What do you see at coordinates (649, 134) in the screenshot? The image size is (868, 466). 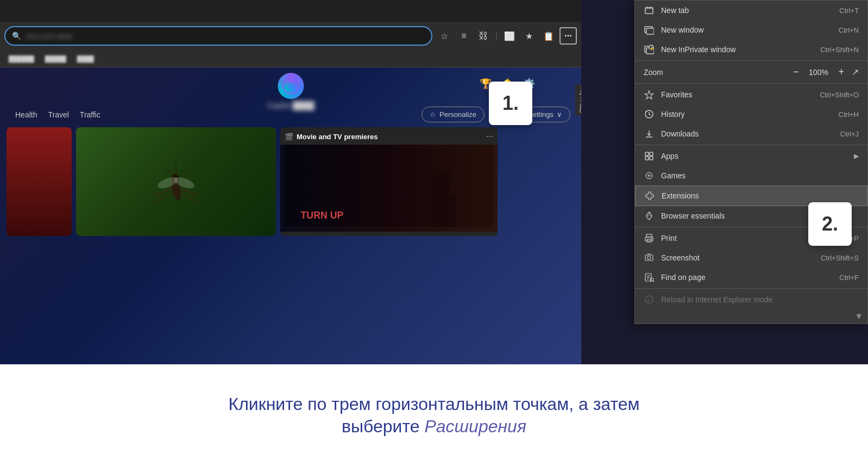 I see `downloads-icon` at bounding box center [649, 134].